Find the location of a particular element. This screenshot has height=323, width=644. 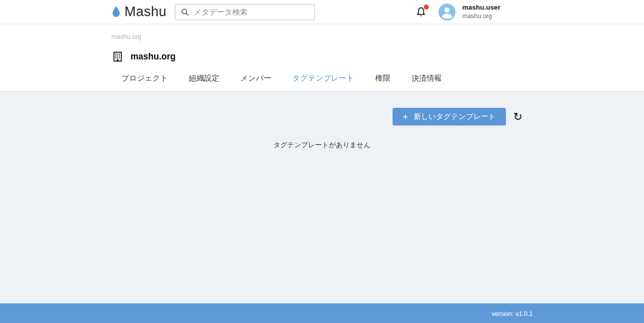

organization-building-icon is located at coordinates (118, 56).